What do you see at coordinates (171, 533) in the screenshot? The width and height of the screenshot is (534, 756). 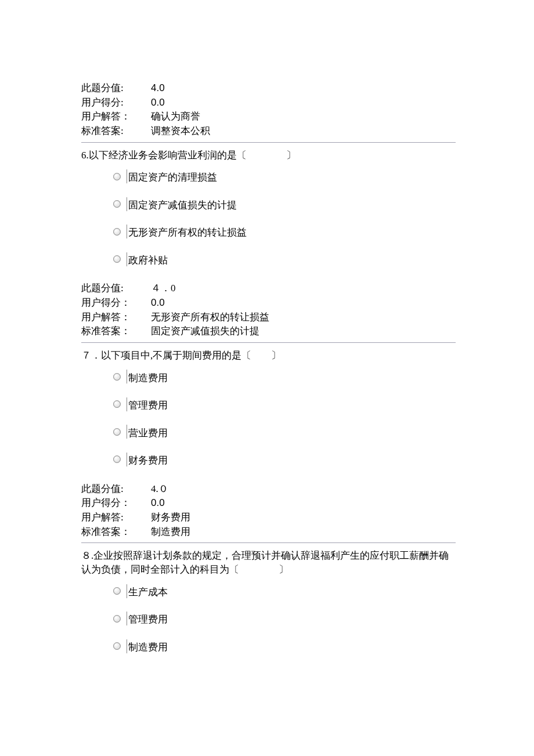 I see `meta-value-correct-answer: 制造费用` at bounding box center [171, 533].